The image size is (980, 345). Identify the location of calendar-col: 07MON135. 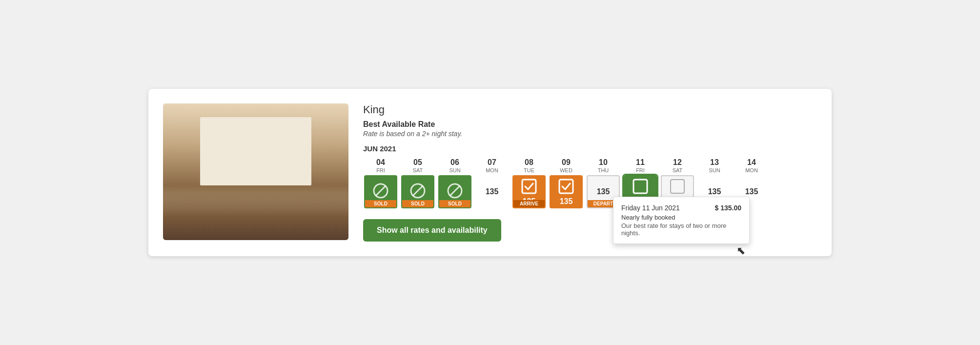
(492, 183).